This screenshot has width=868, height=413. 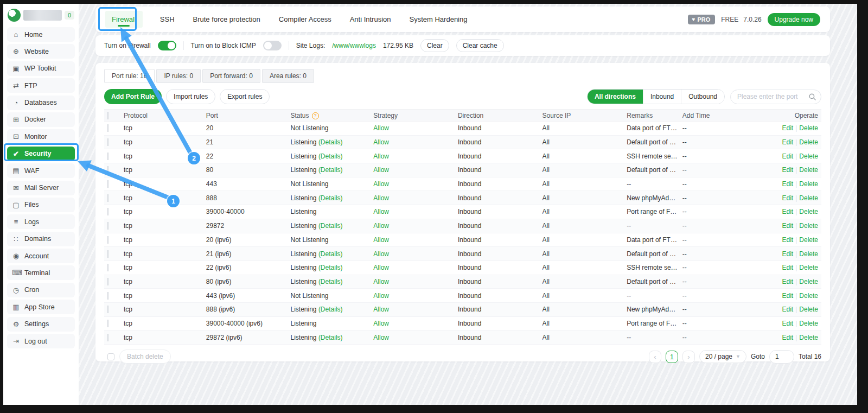 What do you see at coordinates (124, 20) in the screenshot?
I see `tab-firewall: Firewall` at bounding box center [124, 20].